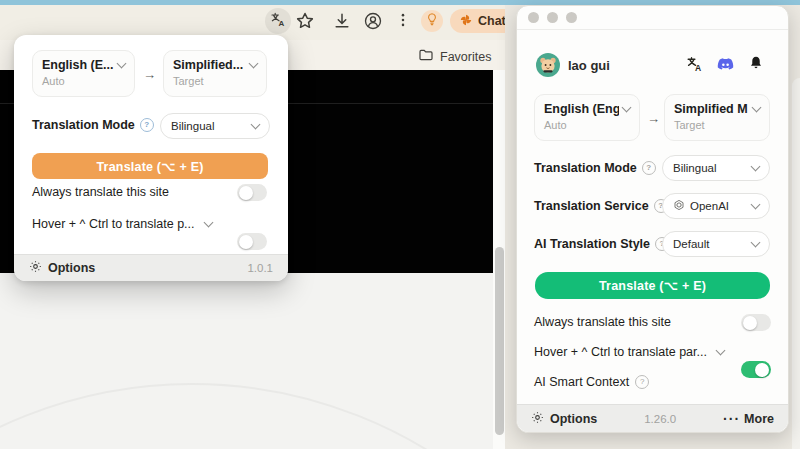 Image resolution: width=800 pixels, height=449 pixels. Describe the element at coordinates (660, 419) in the screenshot. I see `version-label: 1.26.0` at that location.